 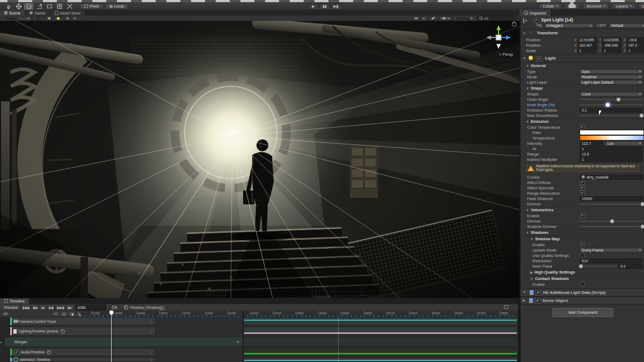 What do you see at coordinates (536, 13) in the screenshot?
I see `tab-inspector: Inspector` at bounding box center [536, 13].